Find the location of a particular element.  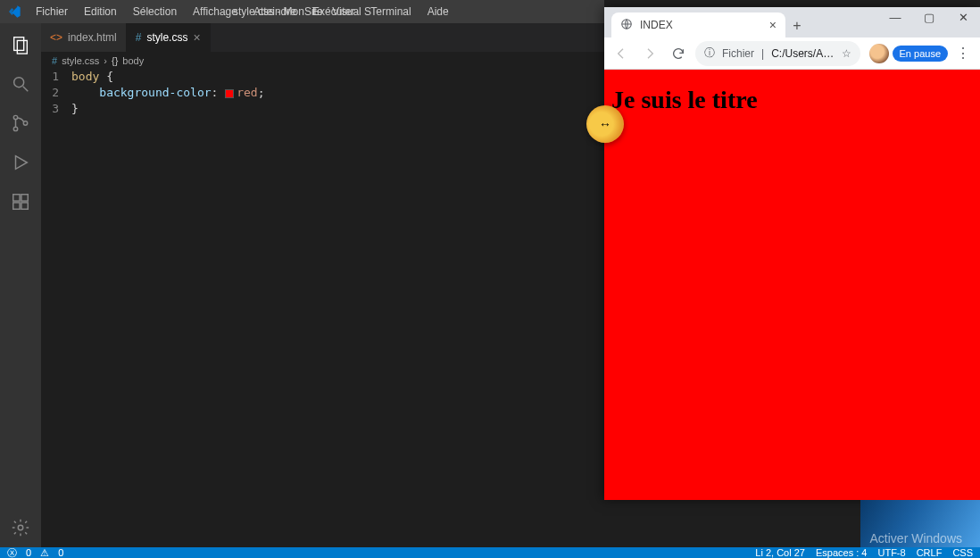

info-icon: ⓘ is located at coordinates (710, 54).